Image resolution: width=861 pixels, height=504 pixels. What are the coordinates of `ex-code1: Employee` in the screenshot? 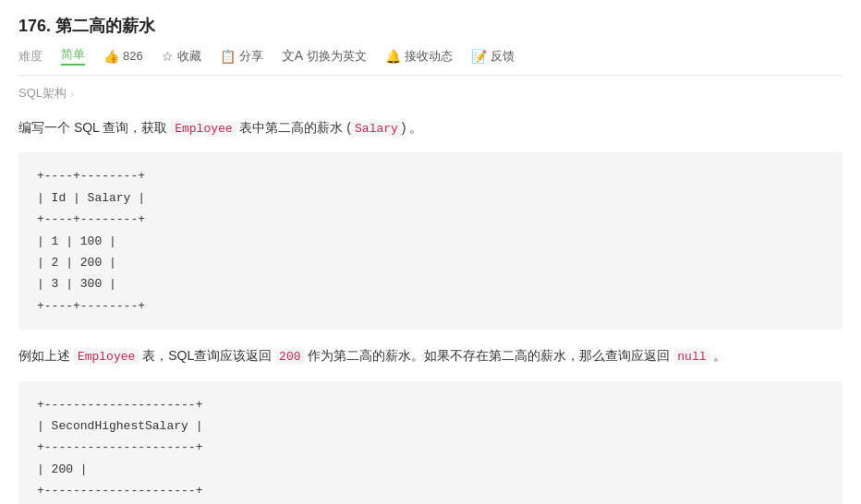 It's located at (106, 356).